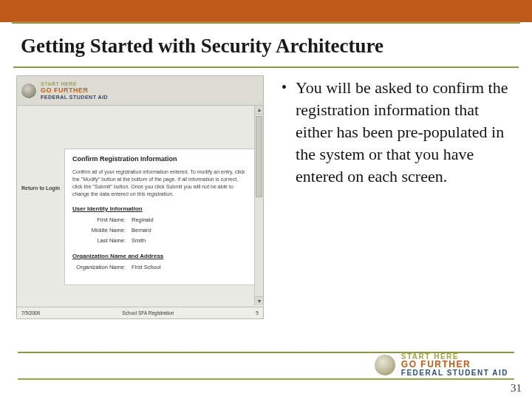  What do you see at coordinates (455, 372) in the screenshot?
I see `footer-brand-line3: FEDERAL STUDENT AID` at bounding box center [455, 372].